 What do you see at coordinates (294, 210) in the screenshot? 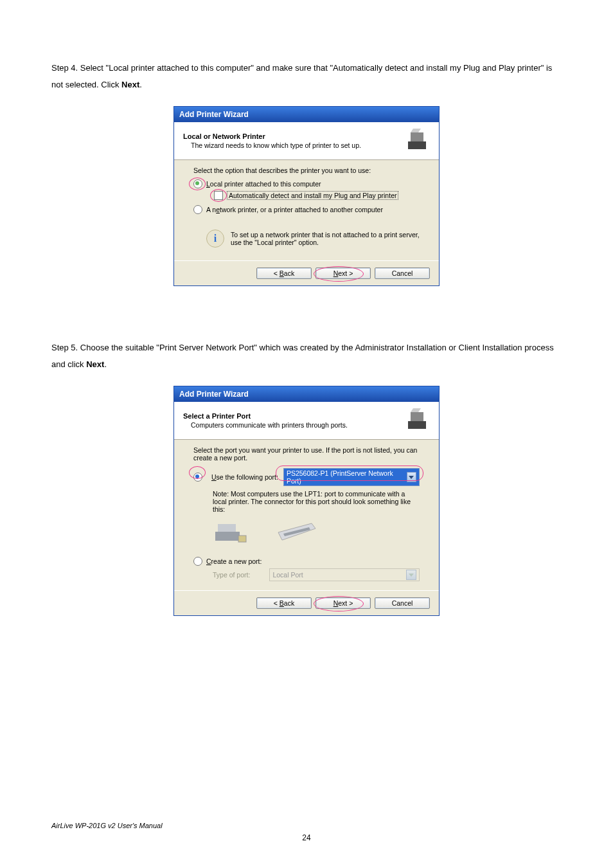
I see `option-network-printer-label: A network printer, or a printer attached…` at bounding box center [294, 210].